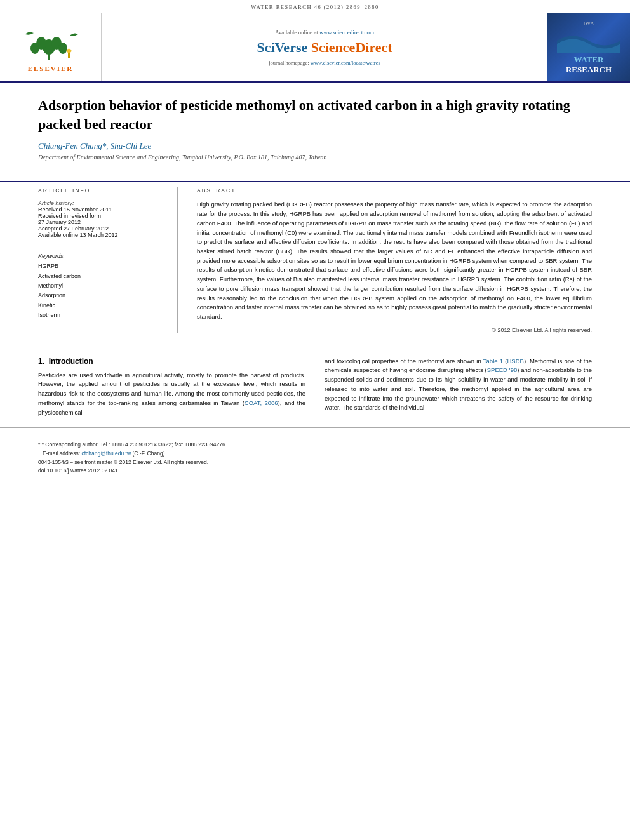 The width and height of the screenshot is (630, 840). Describe the element at coordinates (108, 260) in the screenshot. I see `article-info-col: ARTICLE INFO Article history: Received 1…` at that location.